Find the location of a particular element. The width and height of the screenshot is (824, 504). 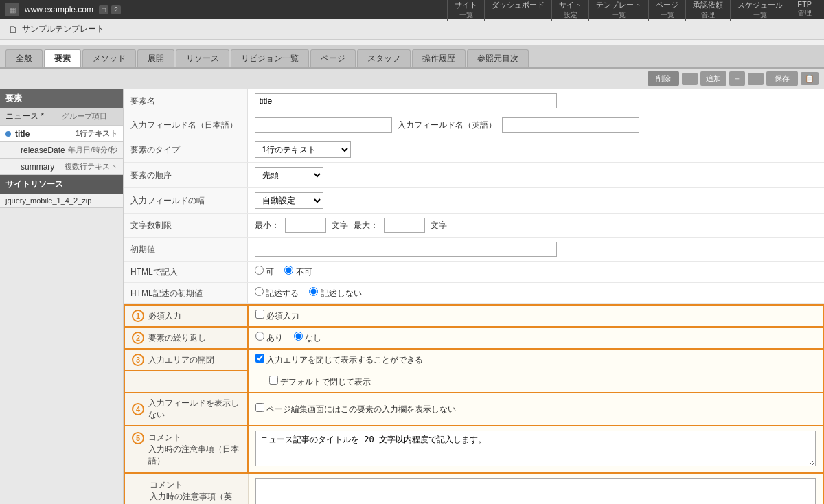

sidebar-item-name: summary is located at coordinates (43, 167).